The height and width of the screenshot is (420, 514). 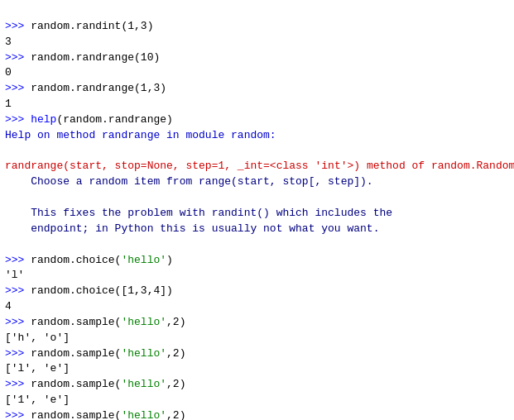 I want to click on help-sig: randrange(start, stop=None, step=1, _int…, so click(x=260, y=165).